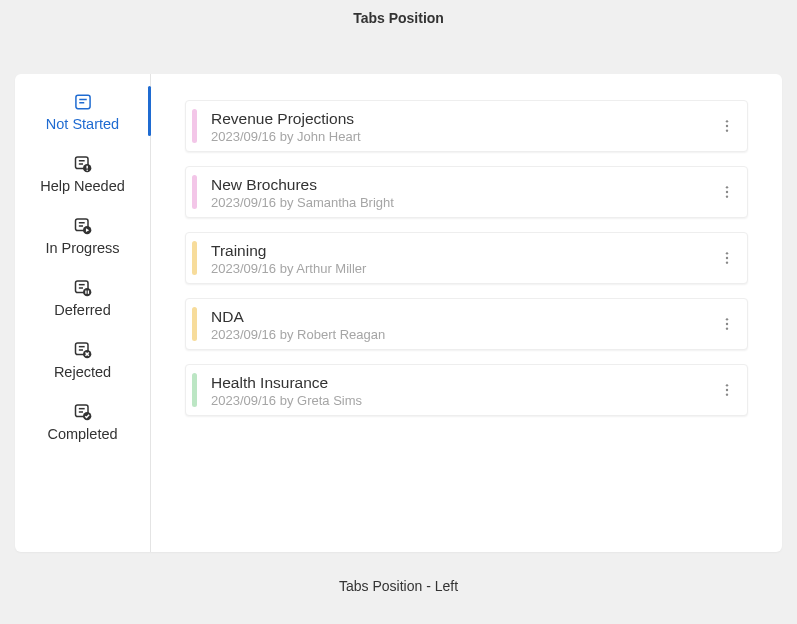 Image resolution: width=797 pixels, height=624 pixels. I want to click on tab-label: Help Needed, so click(82, 186).